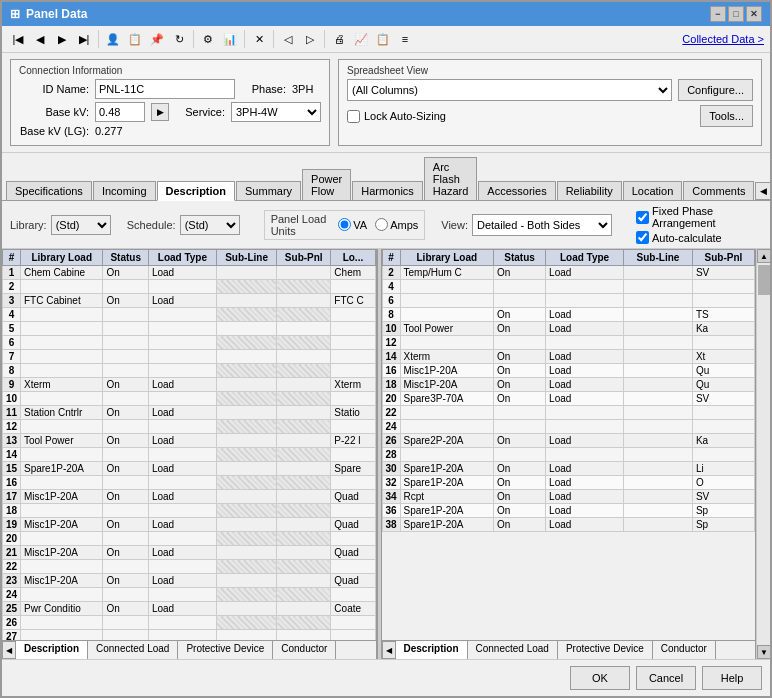 This screenshot has height=698, width=772. What do you see at coordinates (388, 190) in the screenshot?
I see `tab-harmonics: Harmonics` at bounding box center [388, 190].